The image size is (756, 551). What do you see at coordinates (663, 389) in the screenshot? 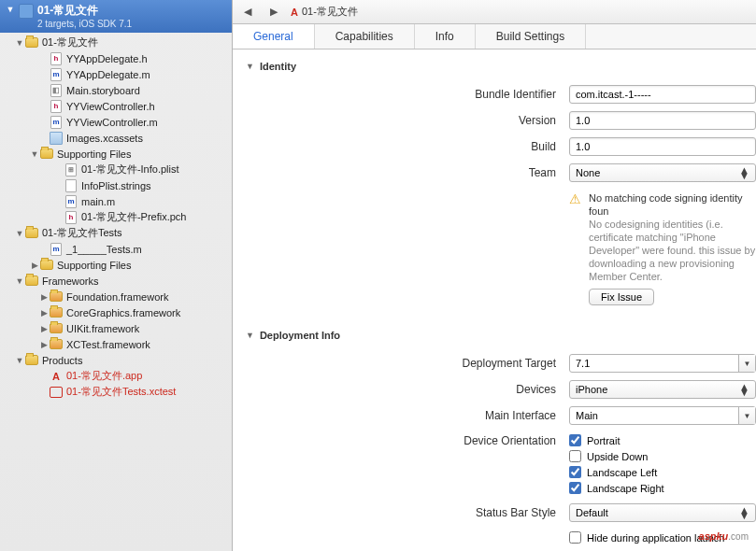
I see `devices-select: iPhone ▲▼` at bounding box center [663, 389].